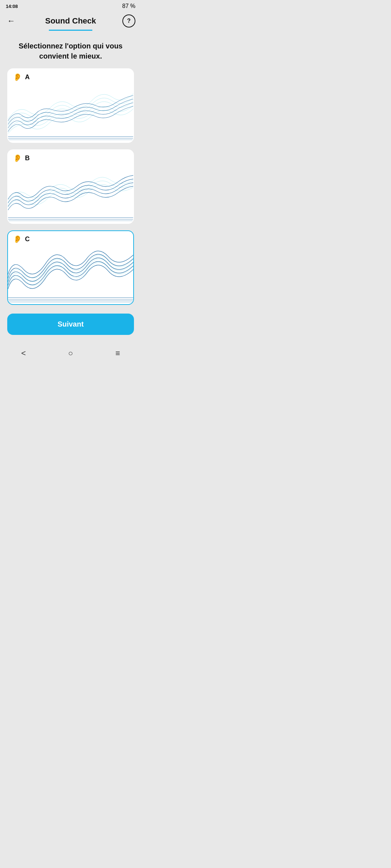 The image size is (391, 868). What do you see at coordinates (71, 5) in the screenshot?
I see `status-bar: 14:08 87 %` at bounding box center [71, 5].